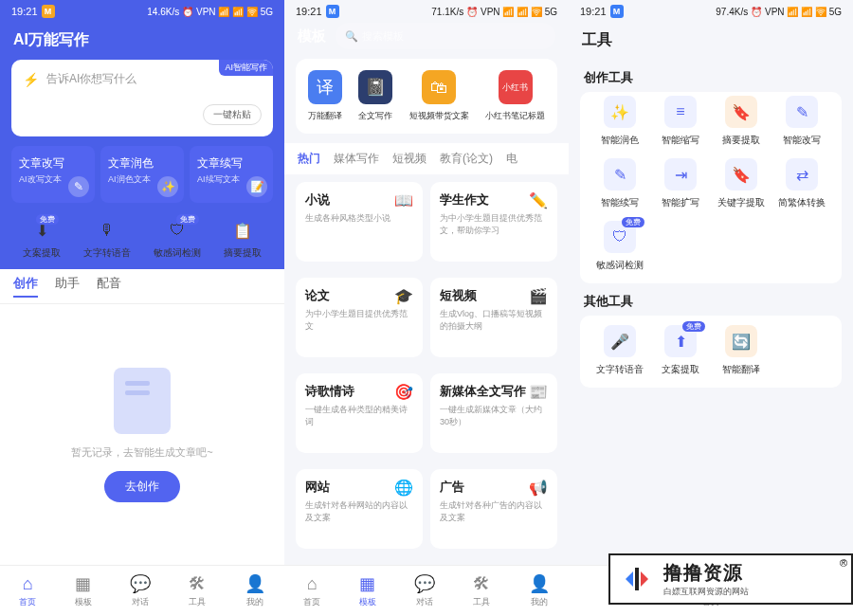  What do you see at coordinates (494, 317) in the screenshot?
I see `card-shortvid: 短视频生成Vlog、口播稿等短视频的拍摄大纲🎬` at bounding box center [494, 317].